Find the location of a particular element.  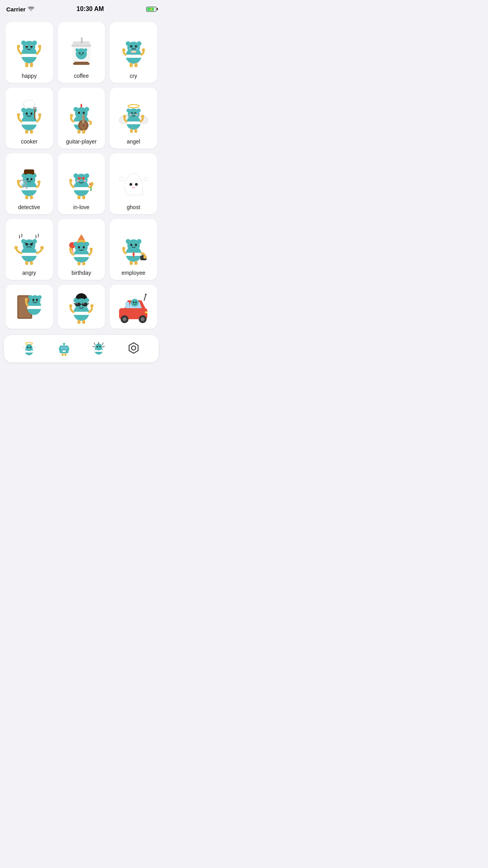

sticker-car is located at coordinates (134, 307).